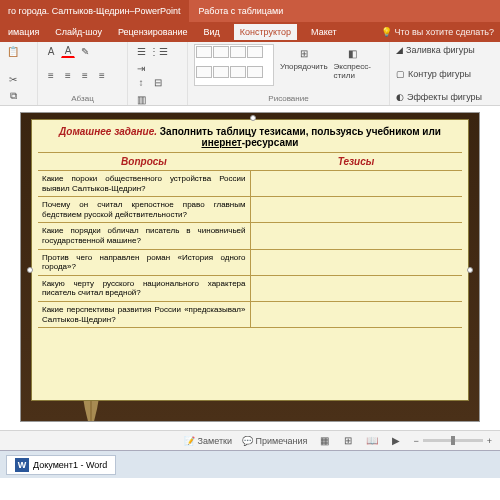 Image resolution: width=500 pixels, height=500 pixels. Describe the element at coordinates (250, 32) in the screenshot. I see `ribbon-tabs: имация Слайд-шоу Рецензирование Вид Конс…` at that location.